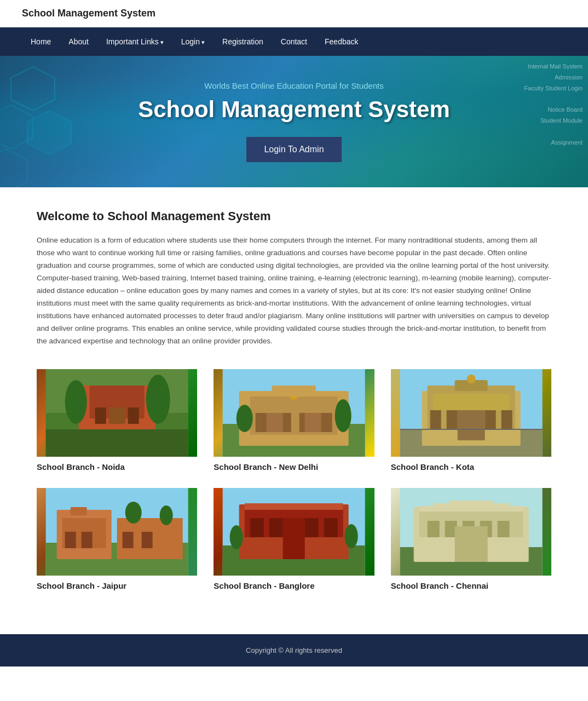 The image size is (588, 701). What do you see at coordinates (294, 216) in the screenshot?
I see `welcome-title: Welcome to School Management System` at bounding box center [294, 216].